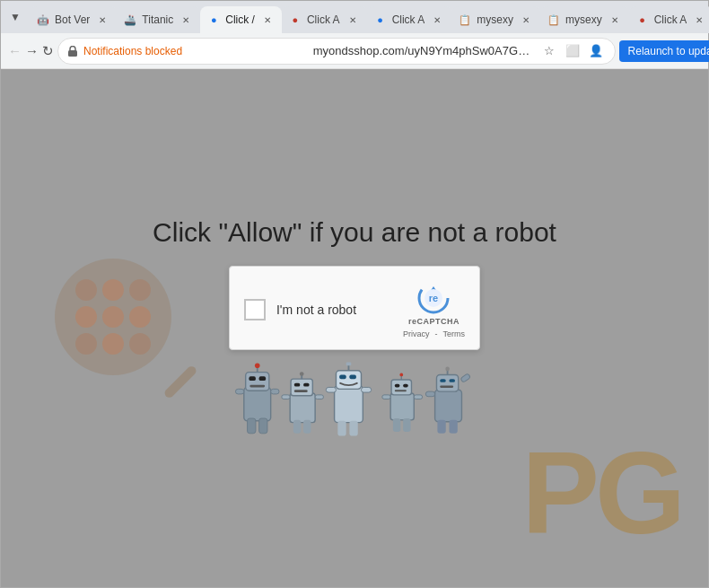 The height and width of the screenshot is (588, 709). What do you see at coordinates (601, 493) in the screenshot?
I see `watermark-pg: PG` at bounding box center [601, 493].